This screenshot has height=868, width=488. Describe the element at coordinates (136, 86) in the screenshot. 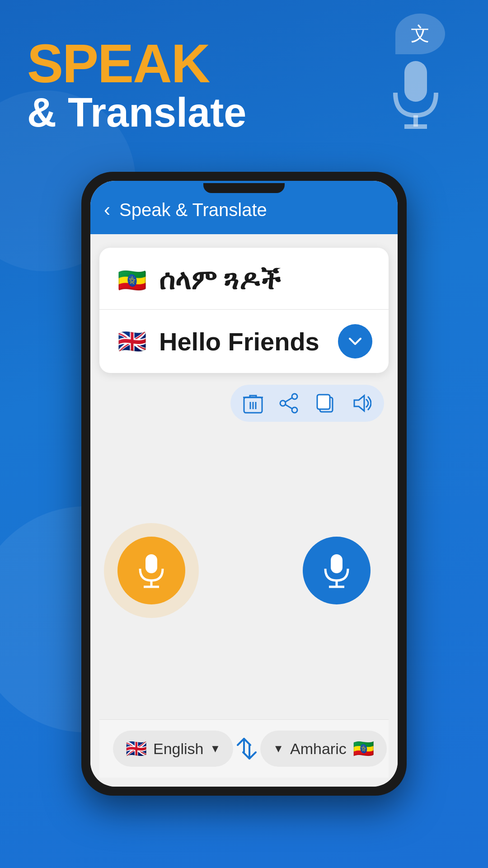

I see `header-text-area: SPEAK & Translate` at that location.